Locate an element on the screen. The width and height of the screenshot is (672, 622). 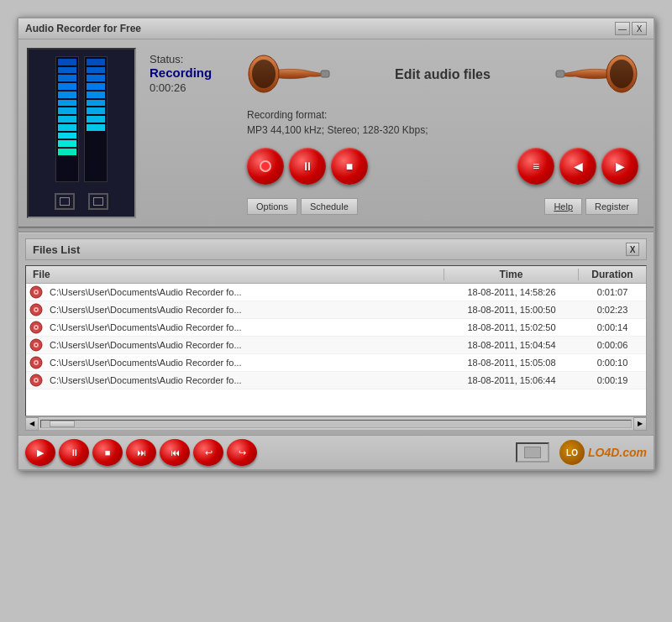
files-header: Files List X is located at coordinates (336, 249).